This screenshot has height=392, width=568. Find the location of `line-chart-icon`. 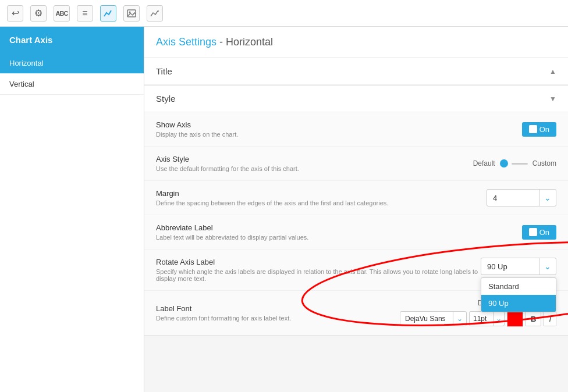

line-chart-icon is located at coordinates (108, 13).